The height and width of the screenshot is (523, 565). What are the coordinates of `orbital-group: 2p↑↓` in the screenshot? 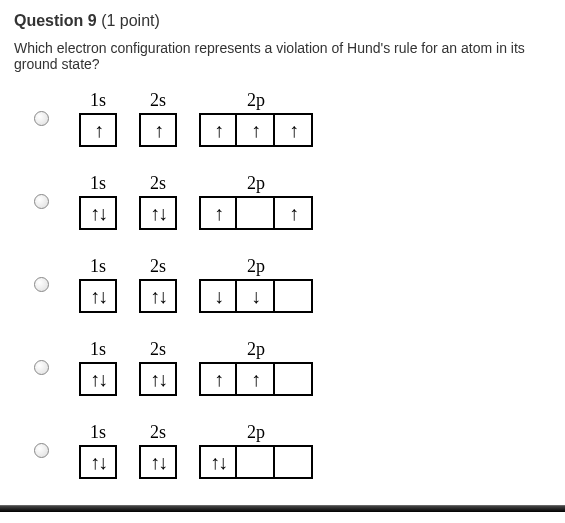 It's located at (256, 450).